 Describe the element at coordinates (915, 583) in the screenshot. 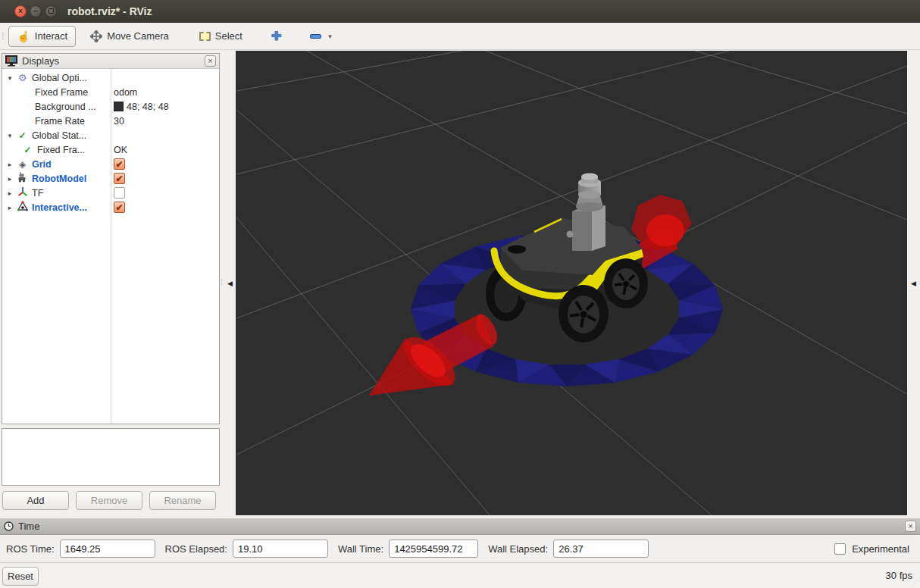

I see `resize-grip: ⋰` at that location.